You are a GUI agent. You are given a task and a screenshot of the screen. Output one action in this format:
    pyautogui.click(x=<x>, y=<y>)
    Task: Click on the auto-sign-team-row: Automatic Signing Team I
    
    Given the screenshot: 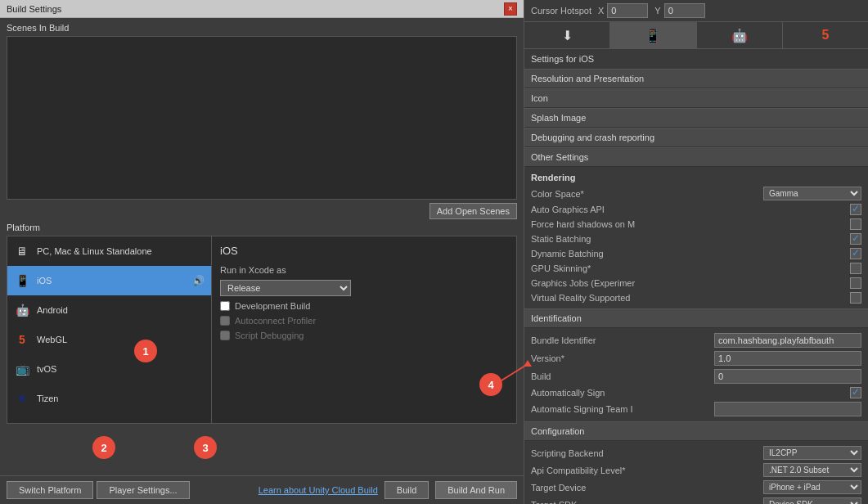 What is the action you would take?
    pyautogui.click(x=696, y=409)
    